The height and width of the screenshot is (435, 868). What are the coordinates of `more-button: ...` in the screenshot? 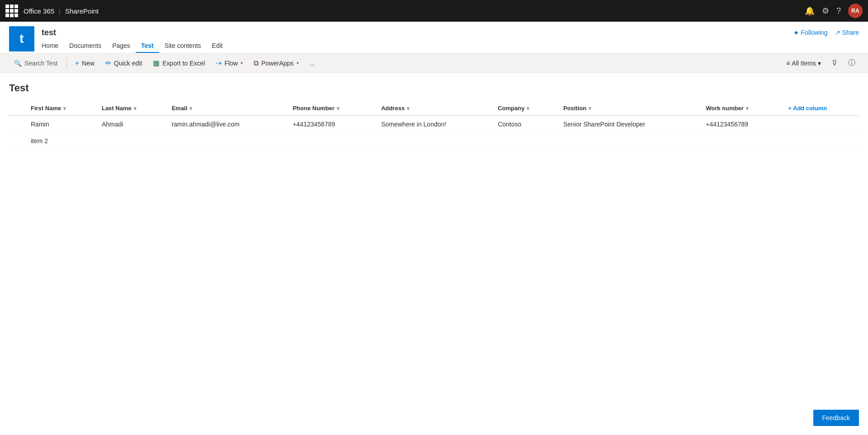 It's located at (312, 63).